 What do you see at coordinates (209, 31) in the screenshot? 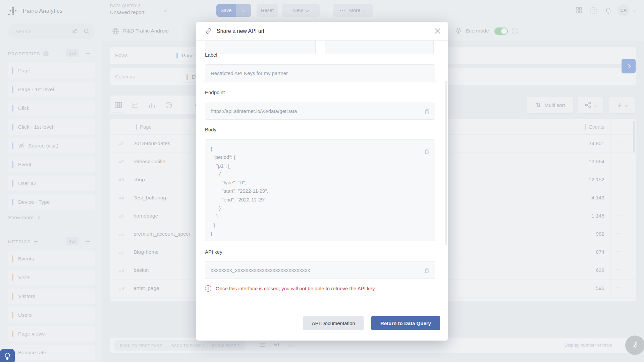
I see `link-icon` at bounding box center [209, 31].